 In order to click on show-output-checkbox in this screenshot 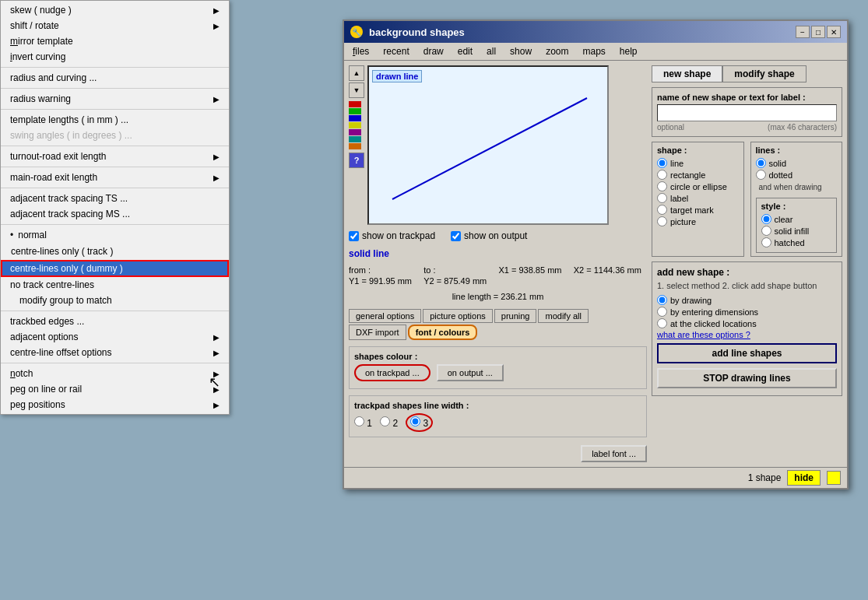, I will do `click(456, 237)`.